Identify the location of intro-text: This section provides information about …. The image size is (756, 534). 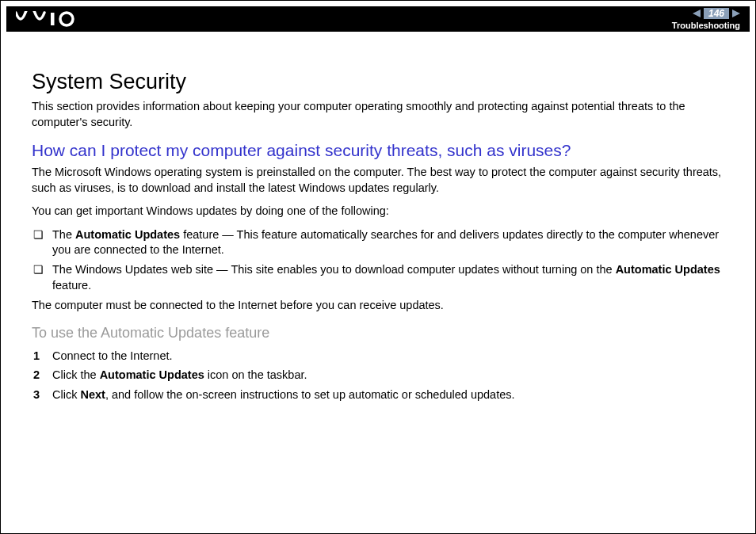
(382, 114).